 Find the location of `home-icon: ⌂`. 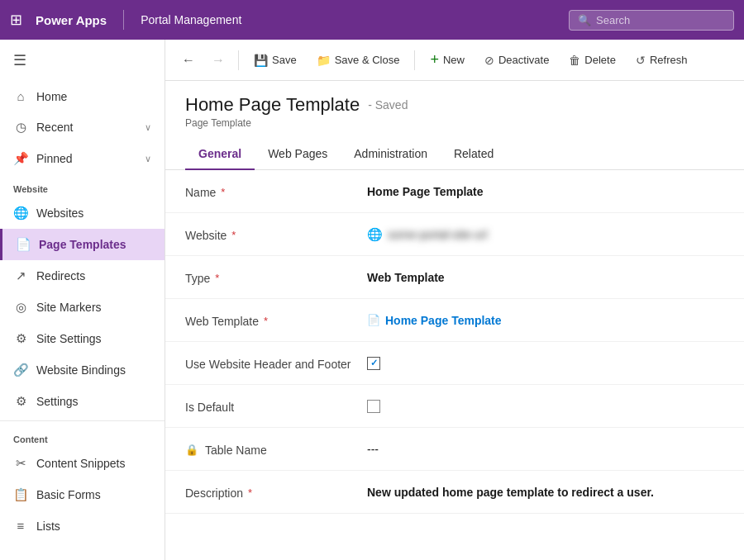

home-icon: ⌂ is located at coordinates (21, 96).